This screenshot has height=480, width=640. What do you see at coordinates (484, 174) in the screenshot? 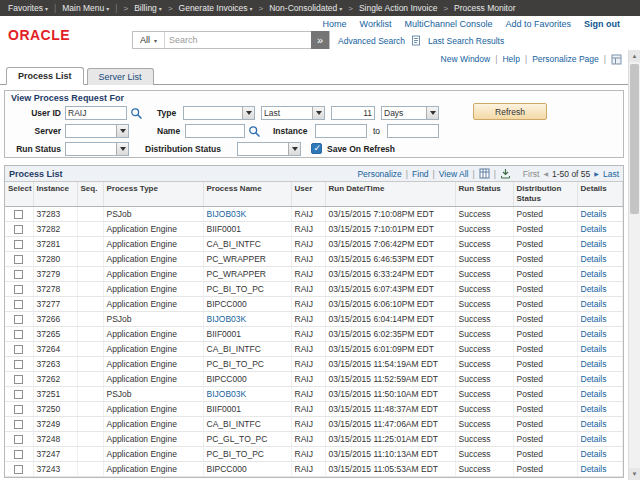
I see `zoom-grid-icon` at bounding box center [484, 174].